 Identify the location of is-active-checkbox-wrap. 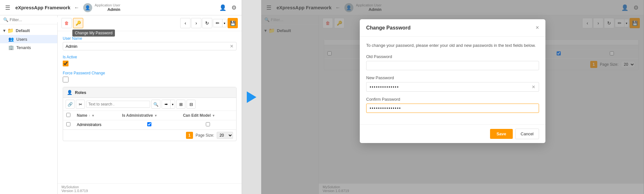
(150, 63).